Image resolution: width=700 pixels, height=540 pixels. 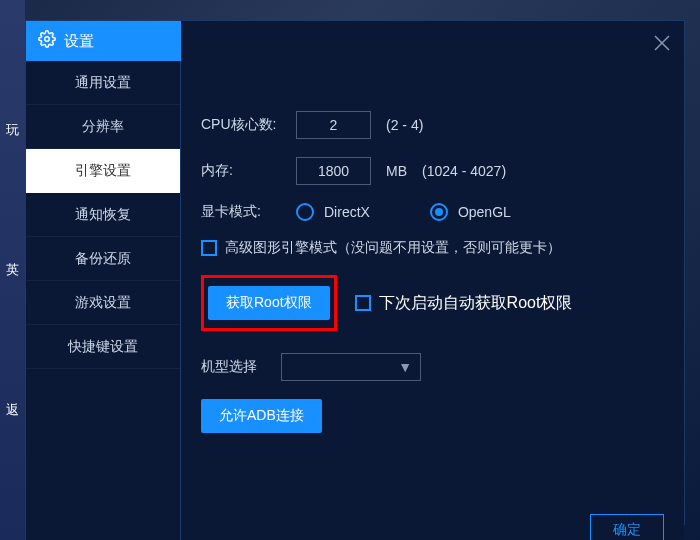 I want to click on sidebar-item-label: 分辨率, so click(x=103, y=127).